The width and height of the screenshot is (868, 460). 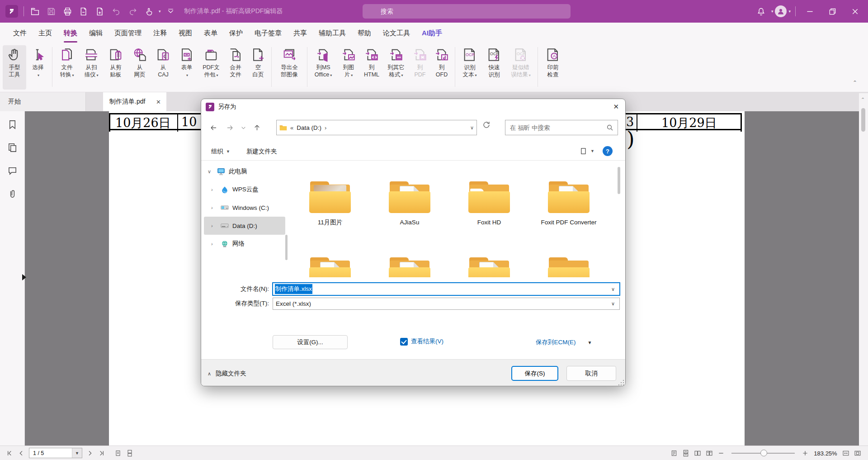 I want to click on tree-item-windows-c: › Windows (C:), so click(x=245, y=208).